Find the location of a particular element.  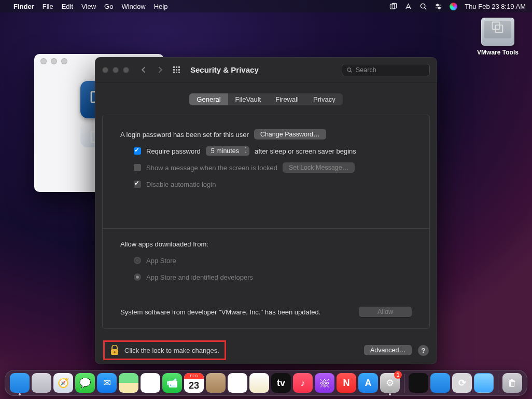

tab-general: General is located at coordinates (208, 100).